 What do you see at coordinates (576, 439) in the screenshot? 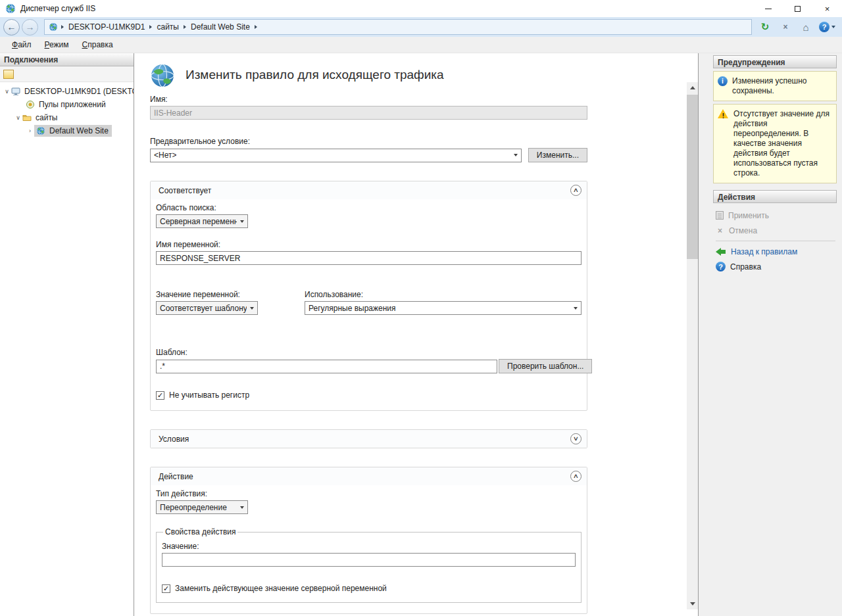
I see `expand-section-button: ∨` at bounding box center [576, 439].